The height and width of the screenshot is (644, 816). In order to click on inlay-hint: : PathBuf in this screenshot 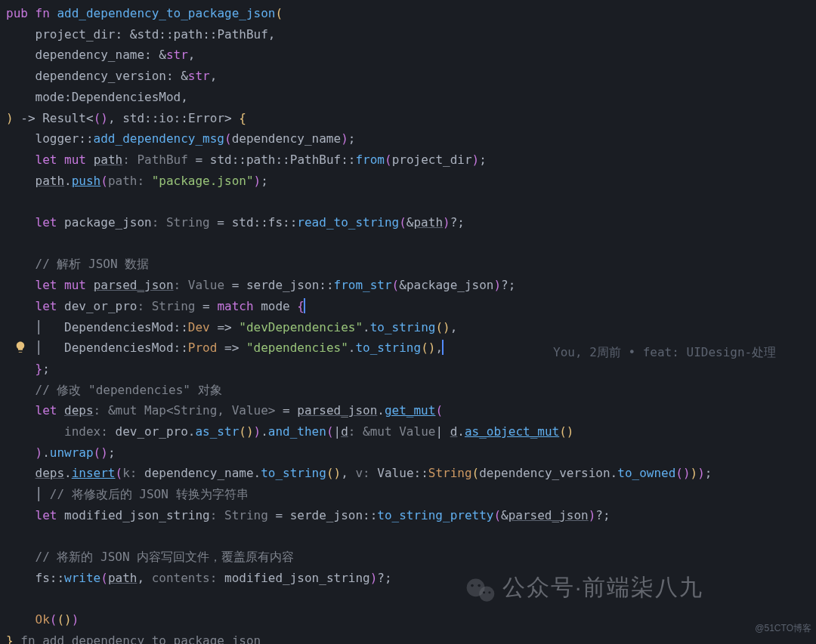, I will do `click(156, 160)`.